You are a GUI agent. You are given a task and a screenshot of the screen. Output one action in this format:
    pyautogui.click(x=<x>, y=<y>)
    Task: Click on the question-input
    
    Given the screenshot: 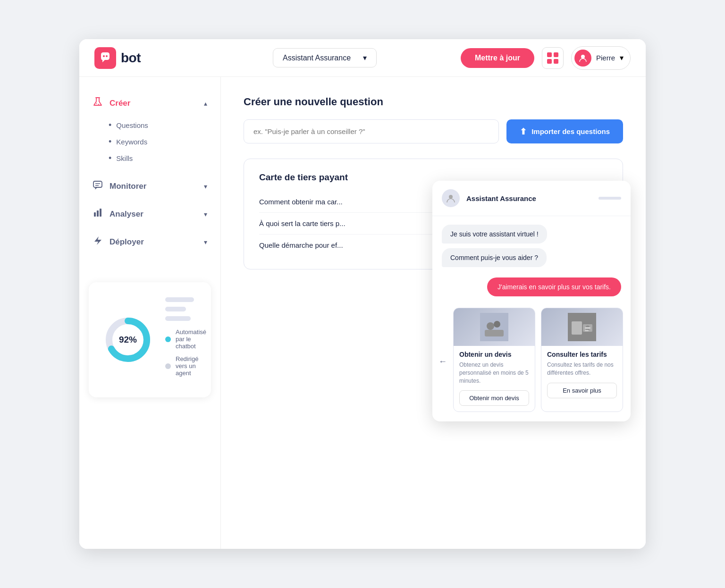 What is the action you would take?
    pyautogui.click(x=371, y=131)
    